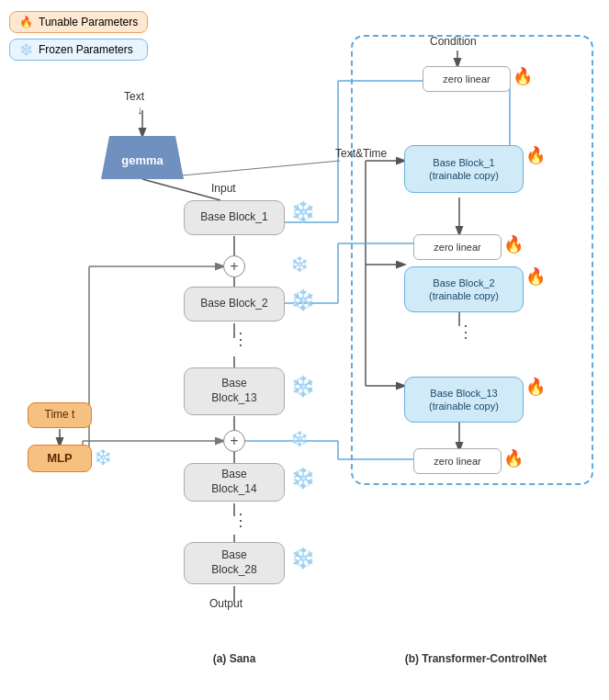  Describe the element at coordinates (361, 153) in the screenshot. I see `text-time-label: Text&Time` at that location.